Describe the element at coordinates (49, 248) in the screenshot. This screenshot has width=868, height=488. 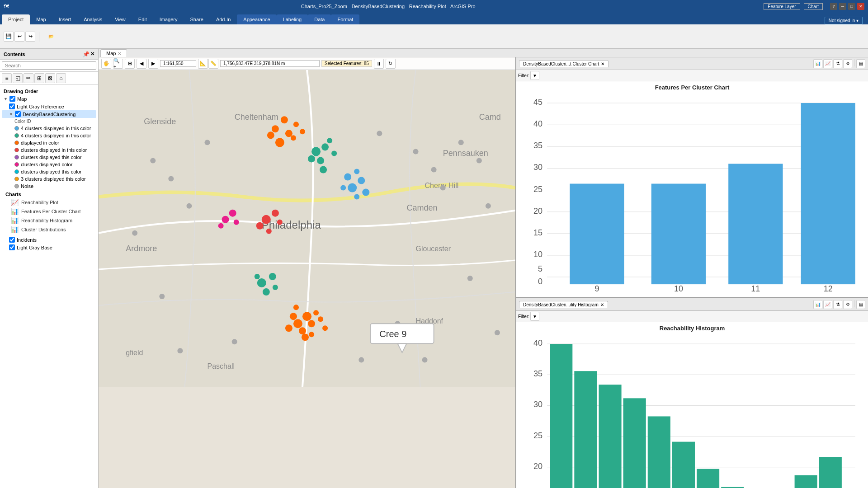
I see `layer-item-gray-base: Light Gray Base` at that location.